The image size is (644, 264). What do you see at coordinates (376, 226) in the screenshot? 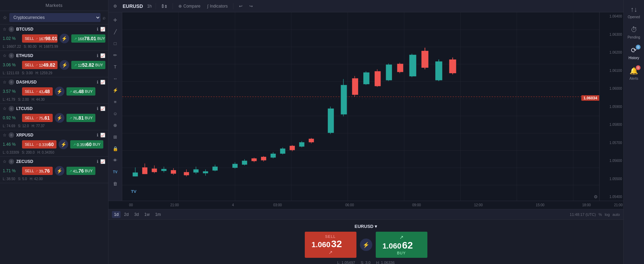
I see `trade-symbol-dropdown-icon: ▾` at bounding box center [376, 226].